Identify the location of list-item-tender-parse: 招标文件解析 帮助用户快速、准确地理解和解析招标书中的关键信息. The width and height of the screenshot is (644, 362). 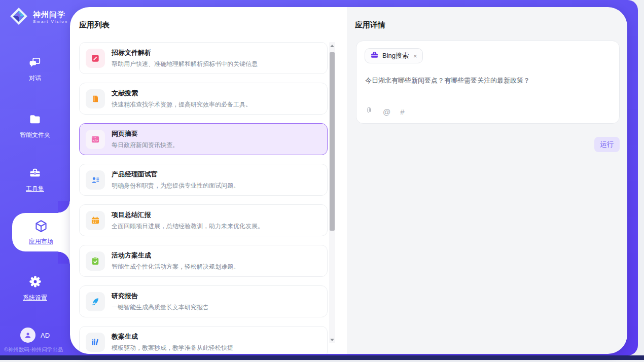
(203, 58).